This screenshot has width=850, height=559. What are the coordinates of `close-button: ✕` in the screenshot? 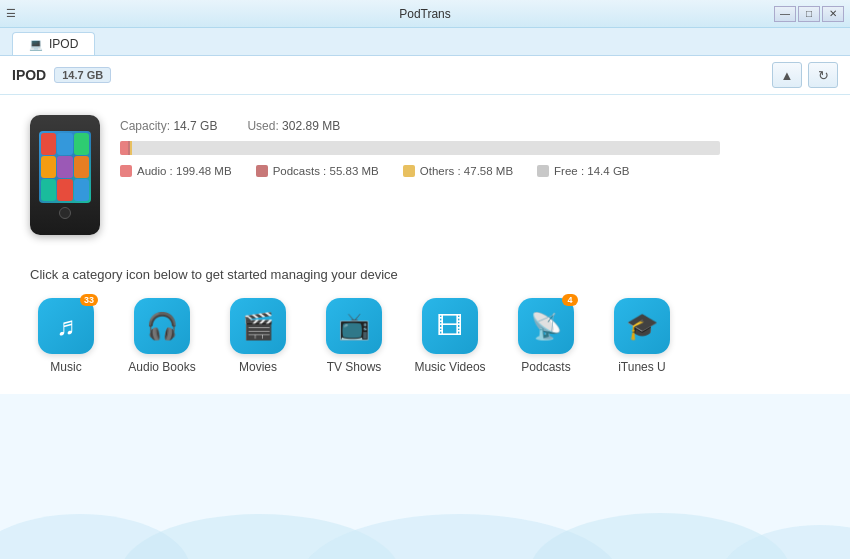 It's located at (833, 14).